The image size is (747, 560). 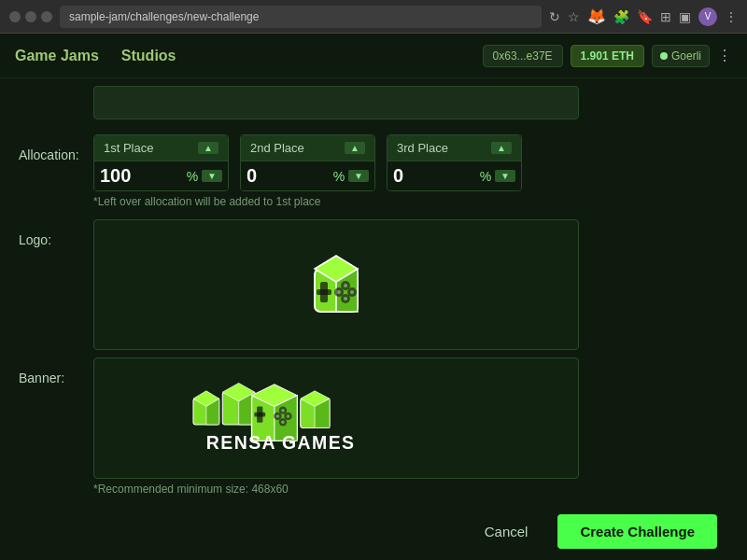 What do you see at coordinates (607, 56) in the screenshot?
I see `wallet-balance: 1.901 ETH` at bounding box center [607, 56].